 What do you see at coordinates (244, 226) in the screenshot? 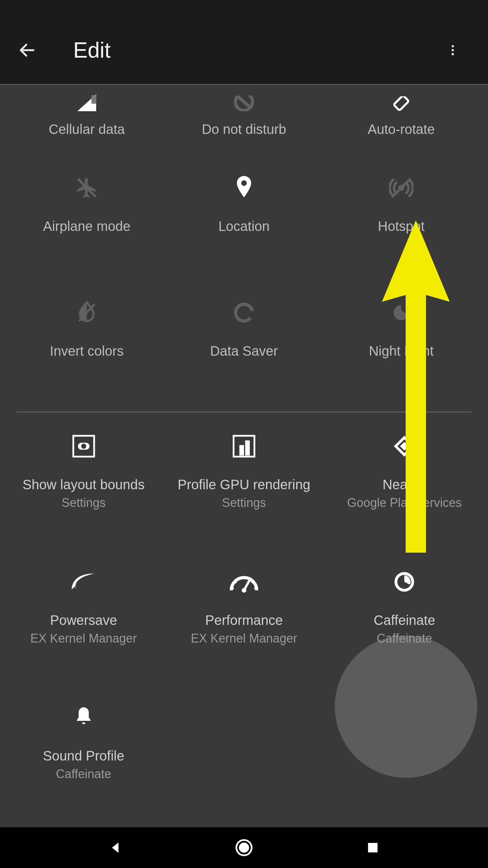
I see `tile-label: Location` at bounding box center [244, 226].